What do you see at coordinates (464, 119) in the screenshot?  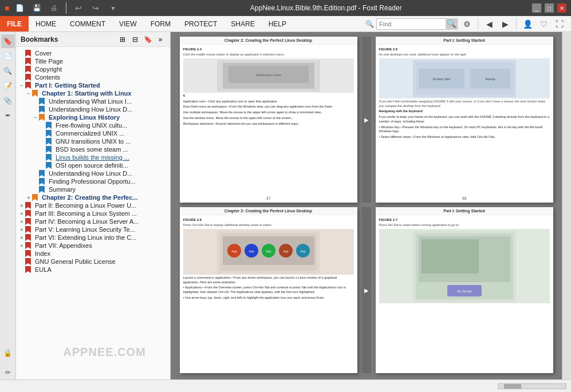 I see `page2-text2: If you prefer to keep your hands on the …` at bounding box center [464, 119].